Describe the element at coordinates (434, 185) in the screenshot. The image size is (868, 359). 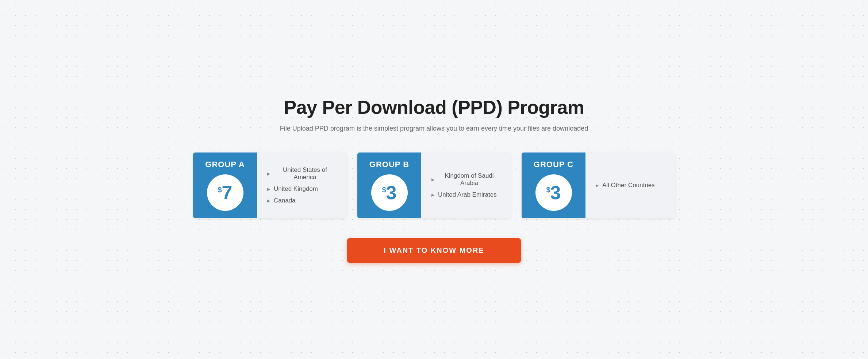
I see `group-card-group-b: GROUP B$3▶Kingdom of Saudi Arabia▶United…` at that location.